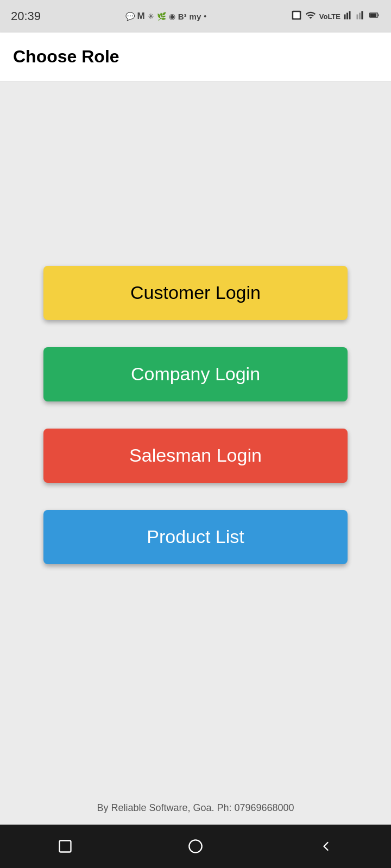 The height and width of the screenshot is (868, 391). I want to click on whatsapp-icon: 💬, so click(130, 16).